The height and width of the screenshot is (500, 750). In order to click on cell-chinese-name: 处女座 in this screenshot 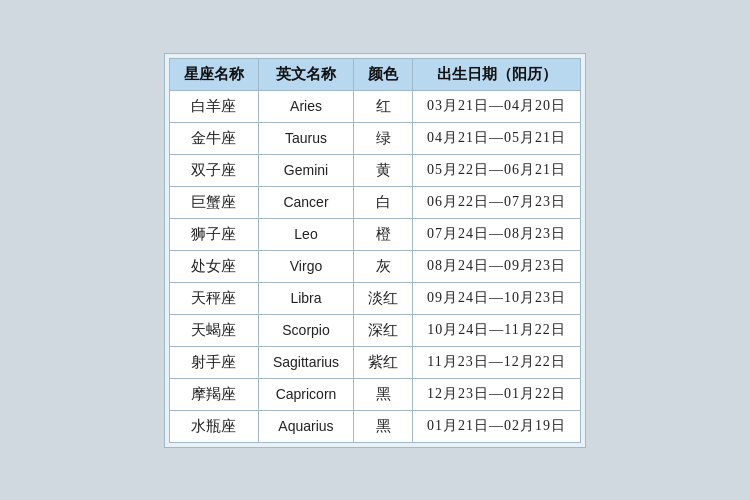, I will do `click(214, 266)`.